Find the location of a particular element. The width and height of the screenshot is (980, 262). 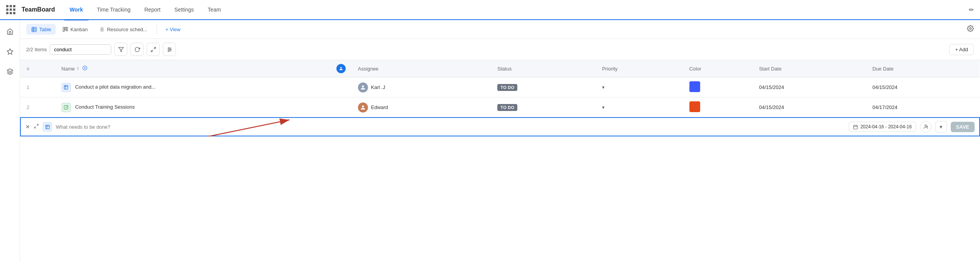

edit-icon: ✏ is located at coordinates (972, 10).